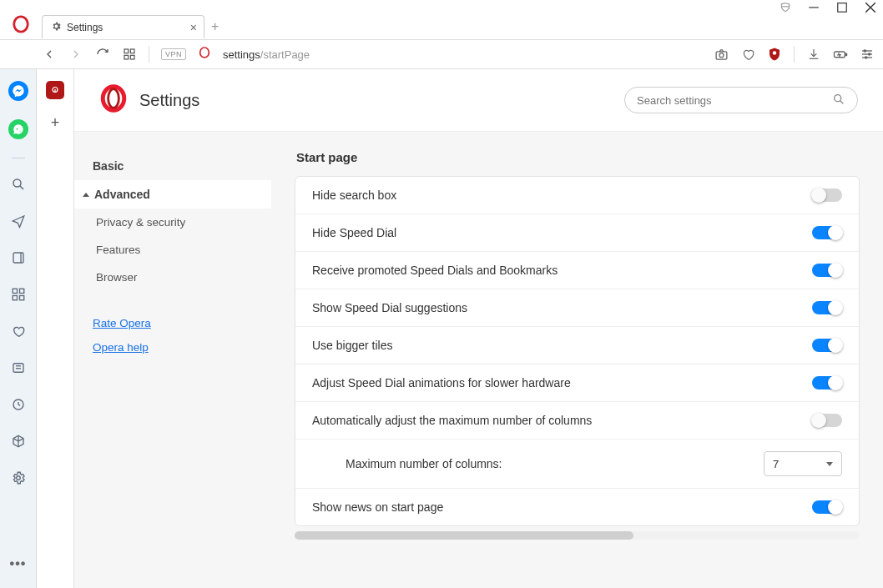 The width and height of the screenshot is (883, 588). Describe the element at coordinates (18, 406) in the screenshot. I see `history-icon` at that location.